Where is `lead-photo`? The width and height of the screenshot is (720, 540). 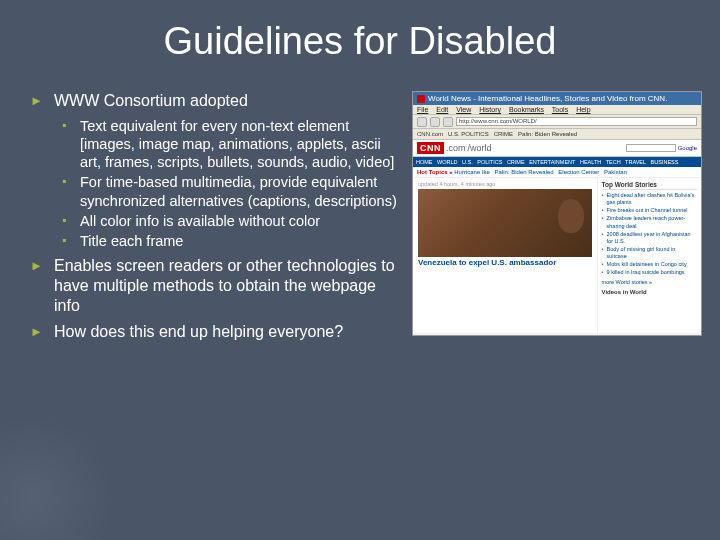
lead-photo is located at coordinates (505, 223).